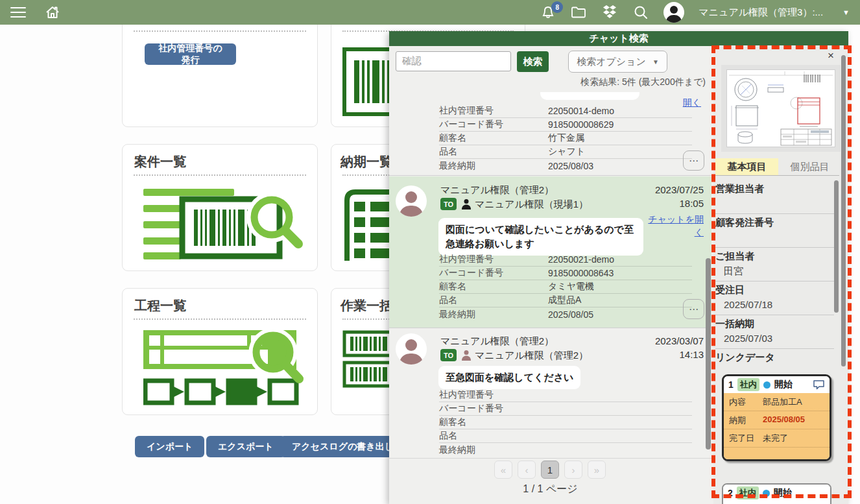  I want to click on export-button: エクスポート, so click(246, 446).